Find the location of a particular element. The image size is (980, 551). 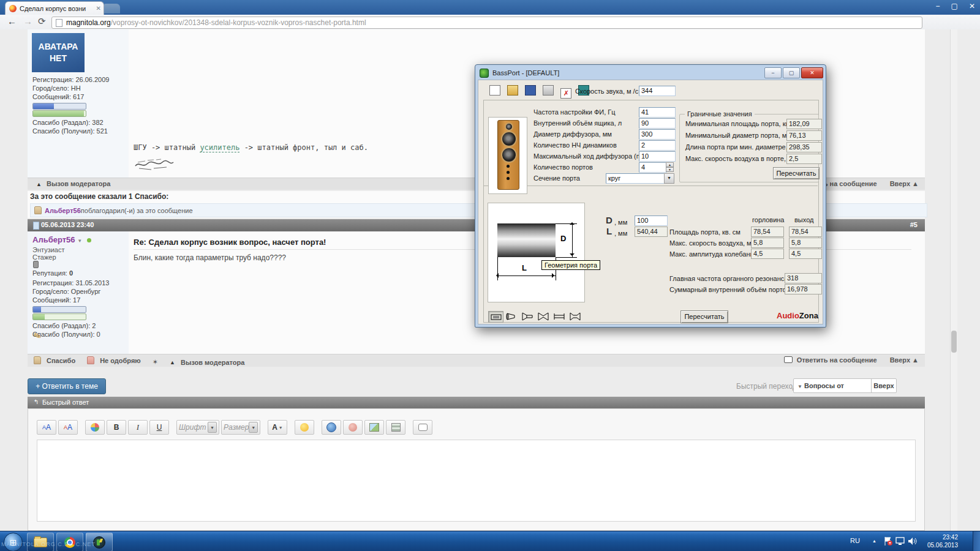

port-shape-double-flare-icon is located at coordinates (575, 316).